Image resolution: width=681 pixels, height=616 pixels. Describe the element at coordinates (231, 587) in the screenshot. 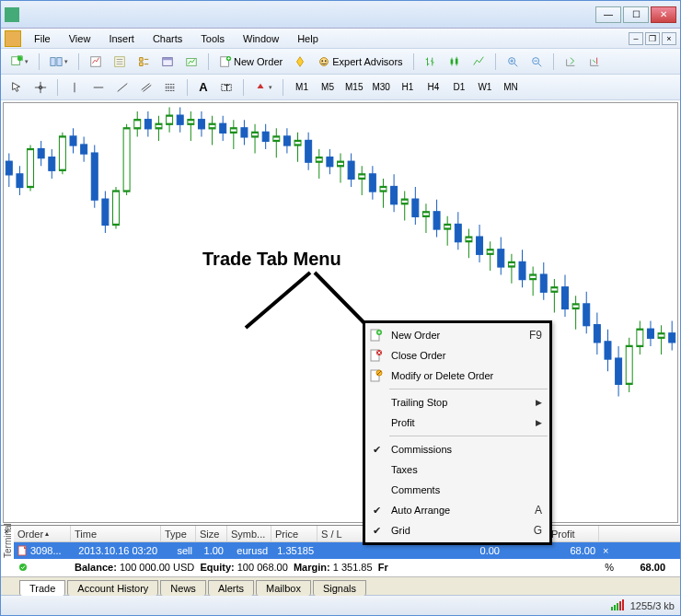

I see `terminal-tab-alerts: Alerts` at that location.